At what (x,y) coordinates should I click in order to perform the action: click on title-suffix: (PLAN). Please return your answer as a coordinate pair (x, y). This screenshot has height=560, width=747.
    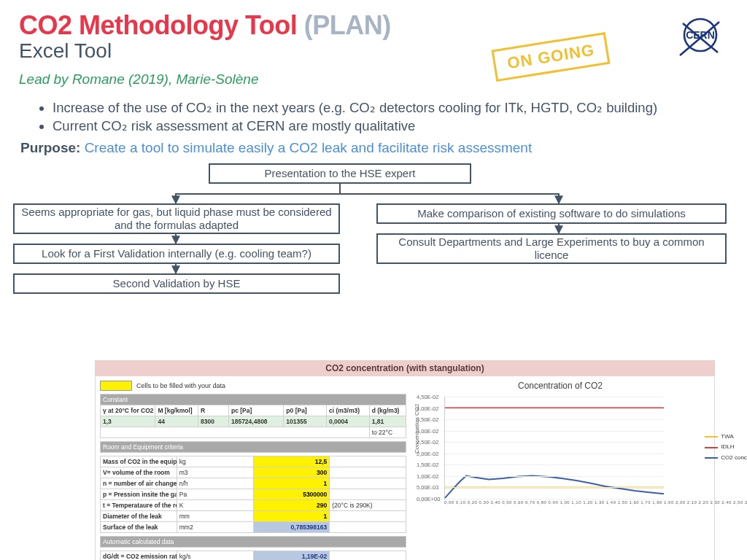
    Looking at the image, I should click on (347, 25).